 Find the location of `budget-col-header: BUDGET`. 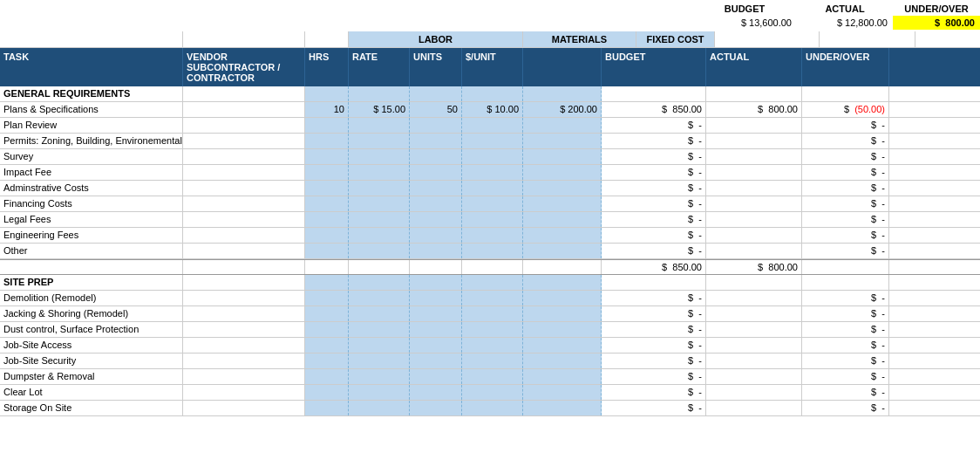

budget-col-header: BUDGET is located at coordinates (654, 67).